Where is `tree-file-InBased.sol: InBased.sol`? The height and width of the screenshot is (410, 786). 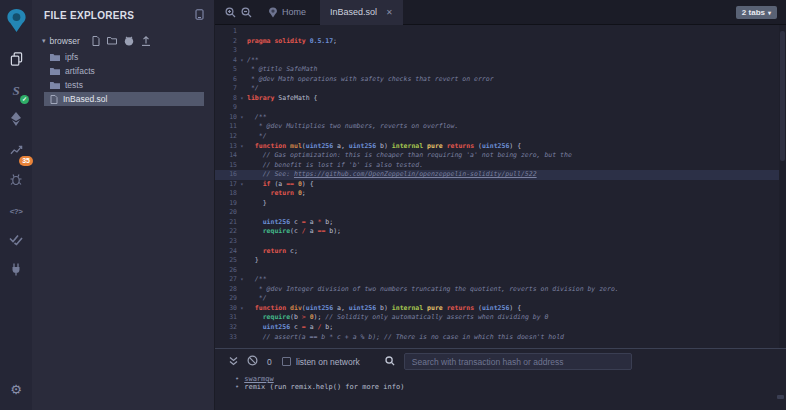 tree-file-InBased.sol: InBased.sol is located at coordinates (124, 99).